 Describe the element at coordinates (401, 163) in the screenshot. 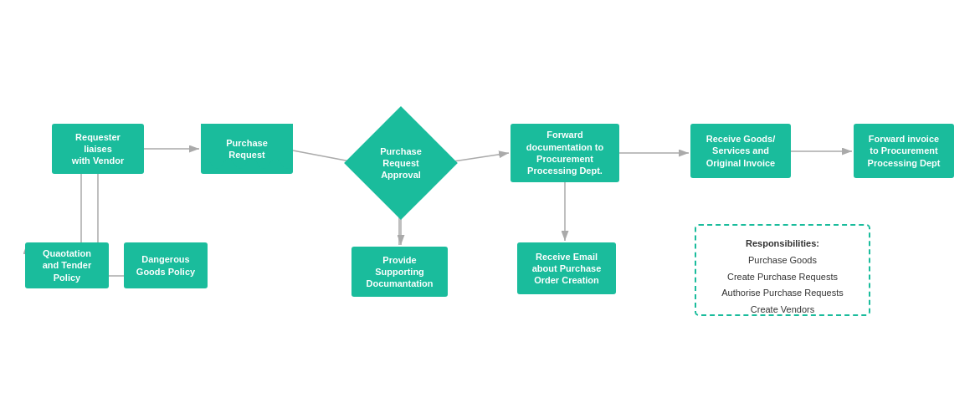

I see `pr-approval-node: Purchase Request Approval` at that location.